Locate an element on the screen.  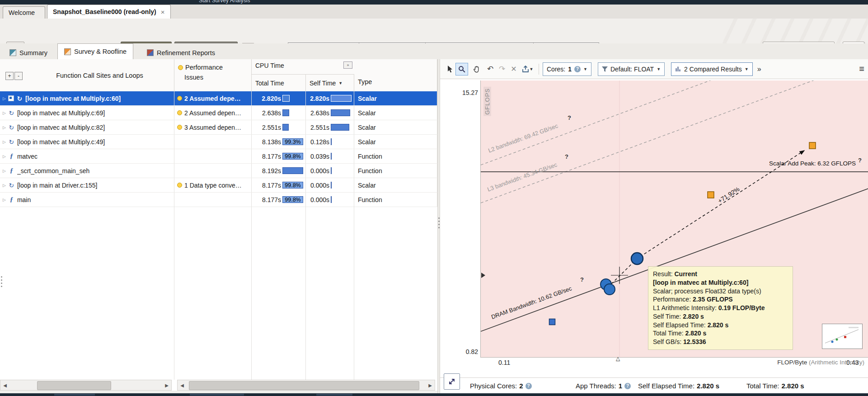
export-button: ▼ is located at coordinates (527, 69).